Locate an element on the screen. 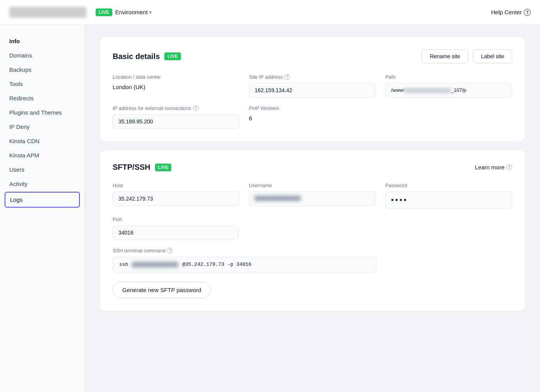 This screenshot has height=392, width=540. sftp-header: SFTP/SSH LIVE Learn more ? is located at coordinates (312, 167).